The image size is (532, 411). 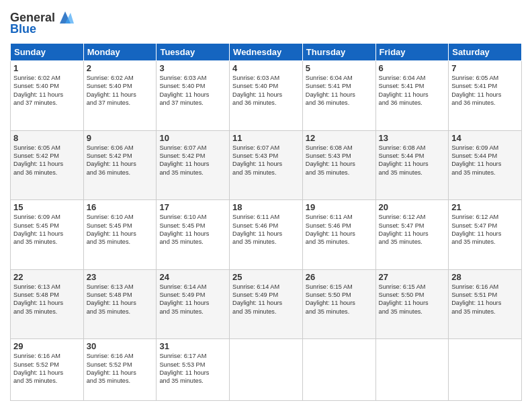 I want to click on table-row: 5Sunrise: 6:04 AMSunset: 5:41 PMDaylight…, so click(x=339, y=96).